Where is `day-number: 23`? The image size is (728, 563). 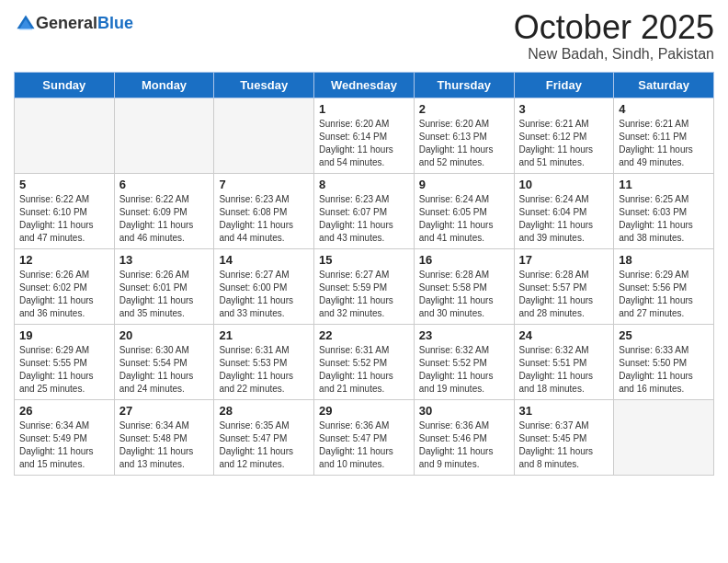
day-number: 23 is located at coordinates (464, 335).